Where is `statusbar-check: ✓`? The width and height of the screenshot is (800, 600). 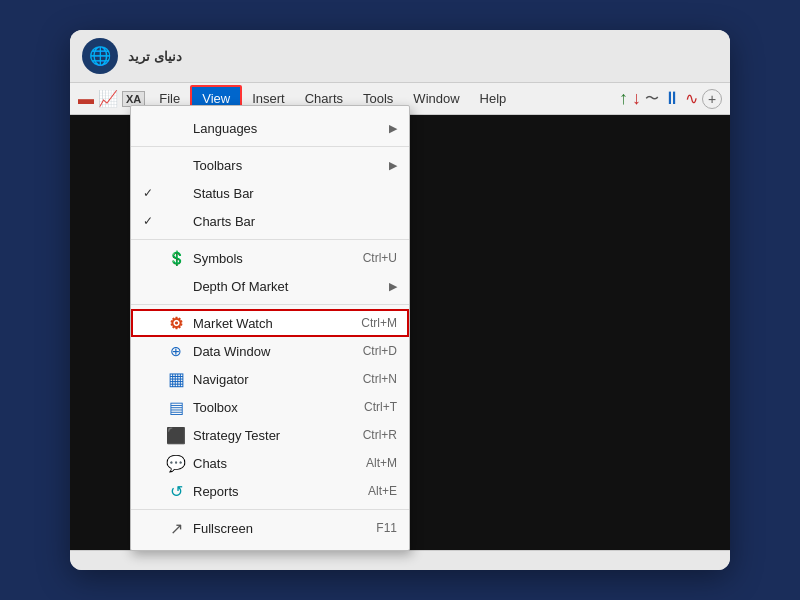 statusbar-check: ✓ is located at coordinates (151, 193).